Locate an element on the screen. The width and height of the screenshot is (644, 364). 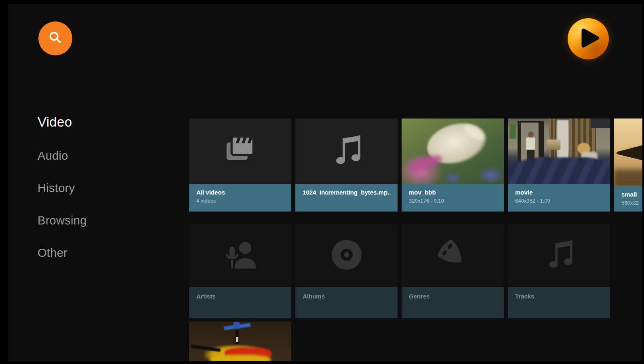
card-partial-lego is located at coordinates (240, 341).